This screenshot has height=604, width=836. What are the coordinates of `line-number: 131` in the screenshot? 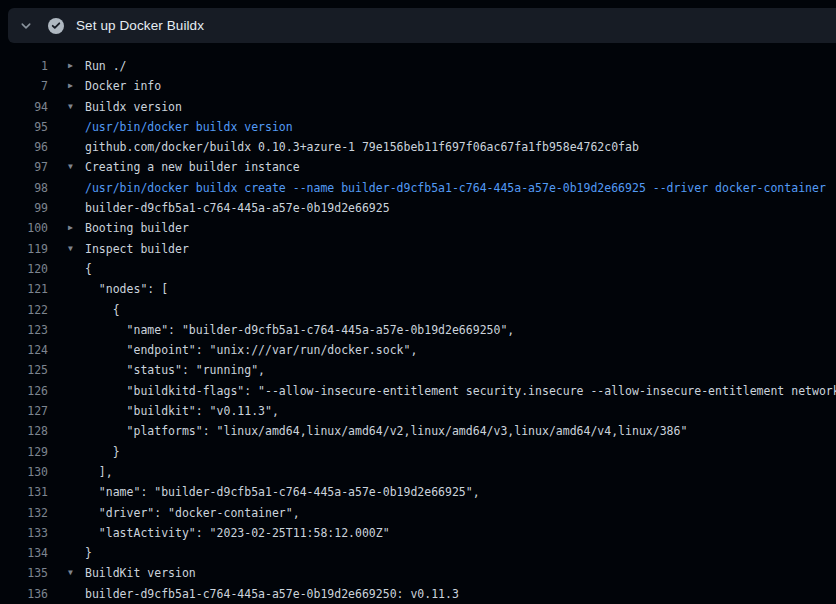 It's located at (24, 492).